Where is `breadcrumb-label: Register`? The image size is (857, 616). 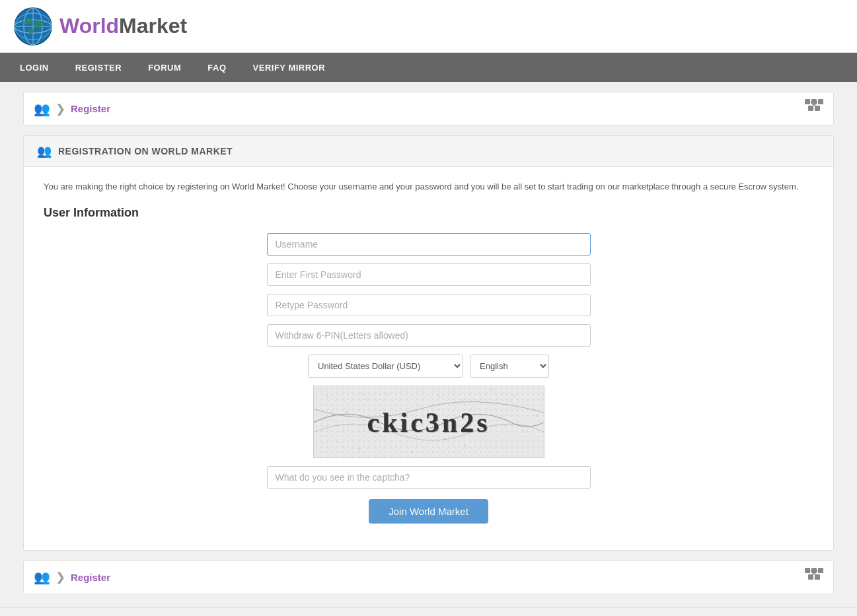
breadcrumb-label: Register is located at coordinates (91, 108).